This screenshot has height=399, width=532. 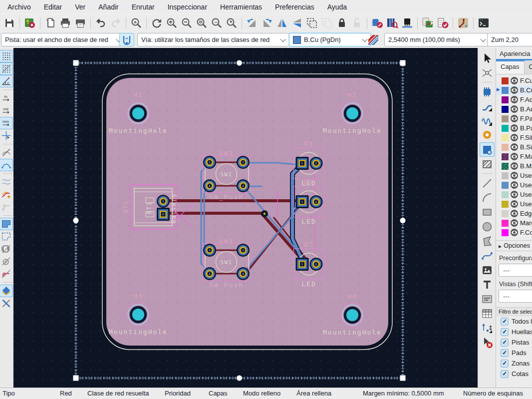 I want to click on draw-polygon-button, so click(x=487, y=241).